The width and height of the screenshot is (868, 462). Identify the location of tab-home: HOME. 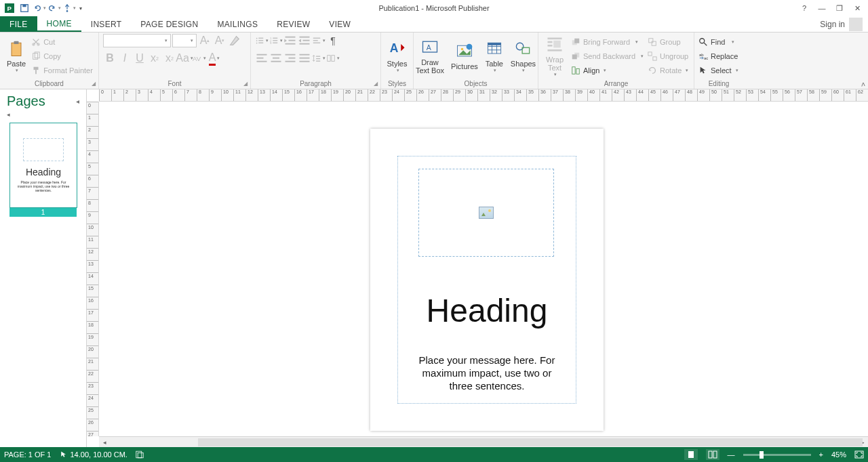
(60, 24).